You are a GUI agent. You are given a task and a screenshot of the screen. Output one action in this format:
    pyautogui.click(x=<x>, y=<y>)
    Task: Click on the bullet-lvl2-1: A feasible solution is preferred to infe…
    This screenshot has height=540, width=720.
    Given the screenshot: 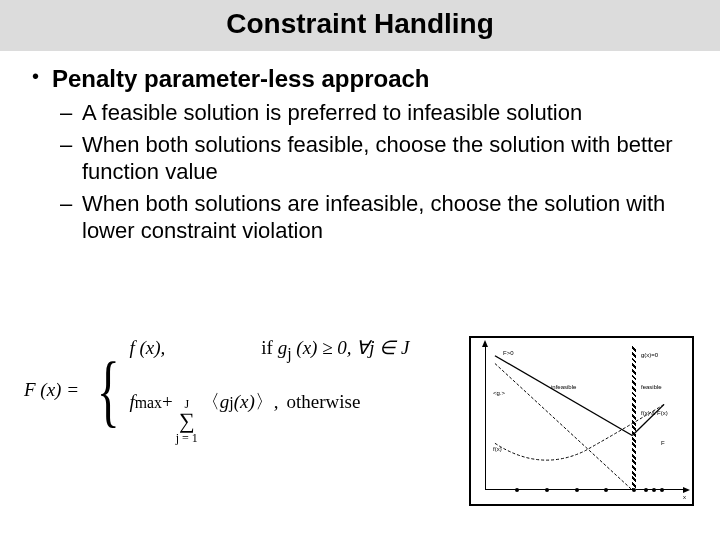 What is the action you would take?
    pyautogui.click(x=360, y=113)
    